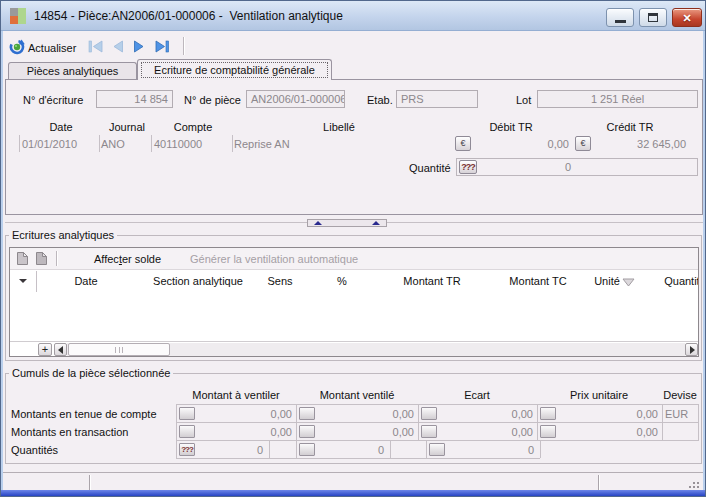 The image size is (706, 497). Describe the element at coordinates (212, 100) in the screenshot. I see `num-piece-label: N° de pièce` at that location.